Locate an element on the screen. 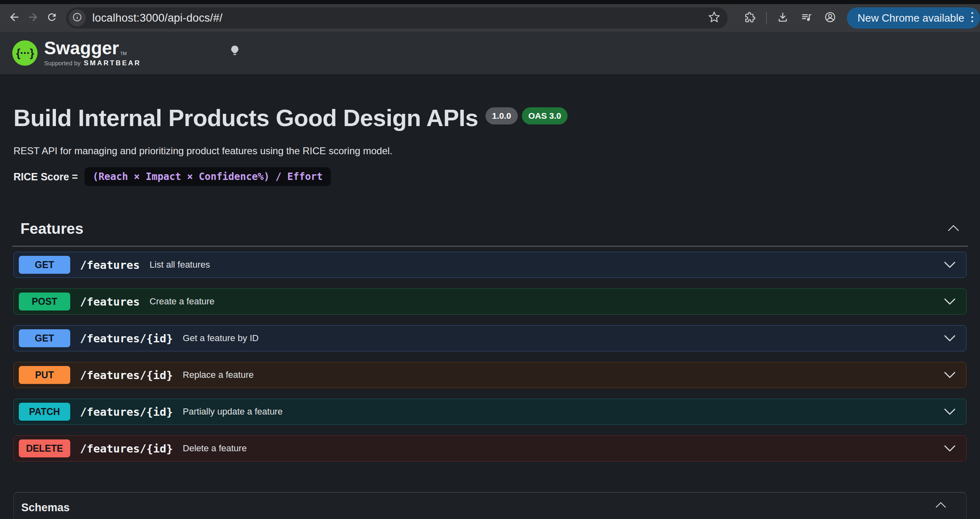 The height and width of the screenshot is (519, 980). download-icon is located at coordinates (783, 18).